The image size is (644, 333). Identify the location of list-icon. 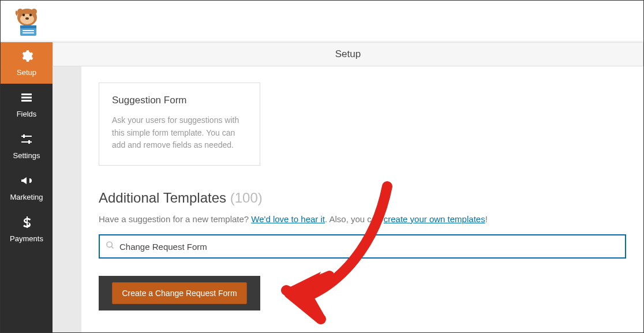
(27, 98).